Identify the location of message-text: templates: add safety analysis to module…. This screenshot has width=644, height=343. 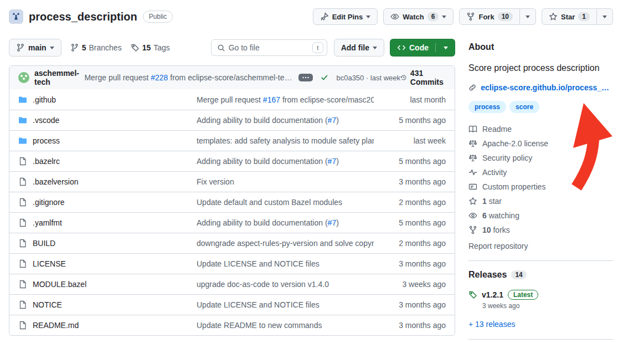
(285, 141).